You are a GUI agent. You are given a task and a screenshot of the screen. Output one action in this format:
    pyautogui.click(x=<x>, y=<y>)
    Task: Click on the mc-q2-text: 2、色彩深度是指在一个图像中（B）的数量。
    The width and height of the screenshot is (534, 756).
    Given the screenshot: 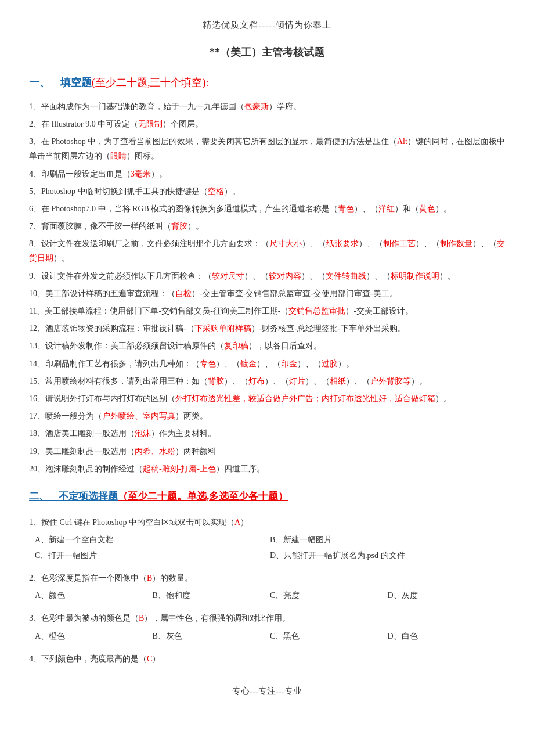 What is the action you would take?
    pyautogui.click(x=267, y=578)
    